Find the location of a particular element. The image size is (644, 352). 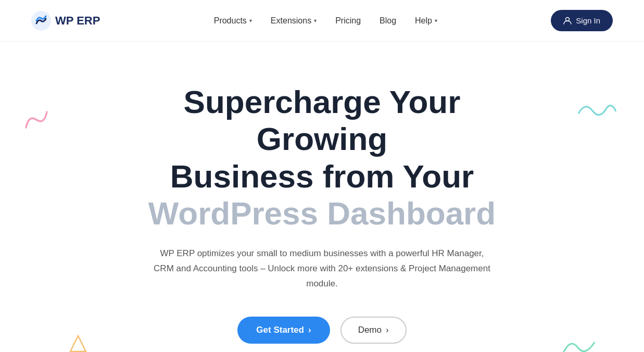

nav-links: Products ▾ Extensions ▾ Pricing Blog Hel… is located at coordinates (326, 21).